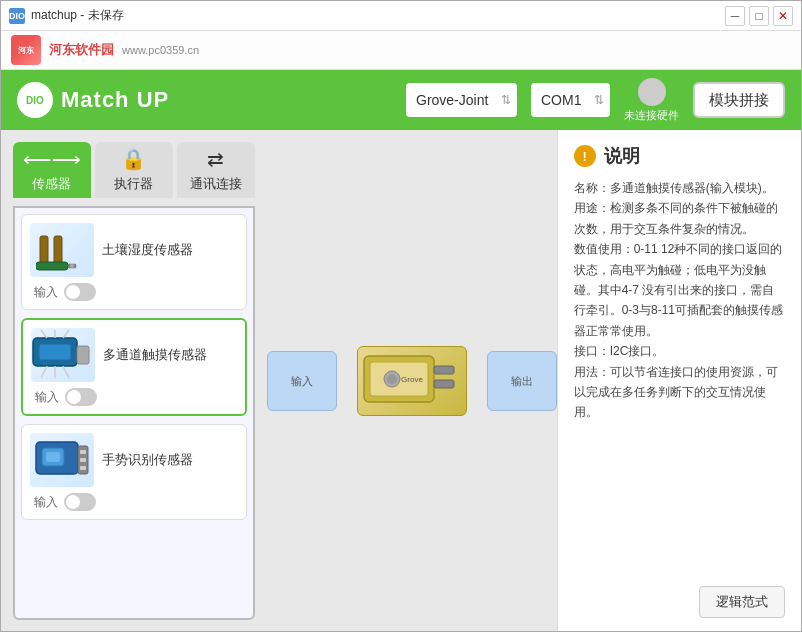 This screenshot has width=802, height=632. Describe the element at coordinates (680, 602) in the screenshot. I see `info-footer: 逻辑范式` at that location.